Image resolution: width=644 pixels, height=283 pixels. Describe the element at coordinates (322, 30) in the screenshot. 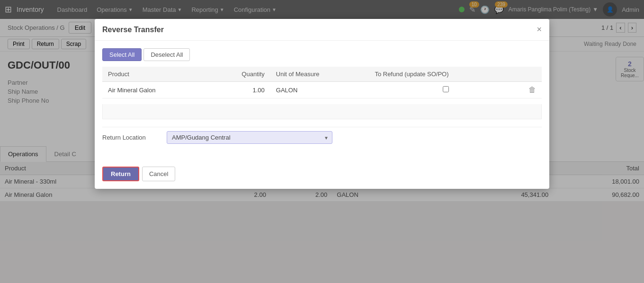

I see `modal-header: Reverse Transfer ×` at that location.